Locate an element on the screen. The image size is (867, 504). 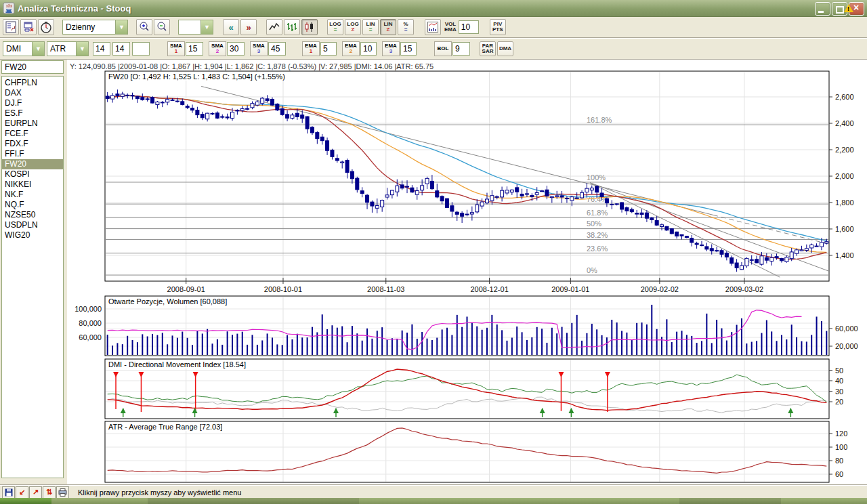
zoom-select: ▼ is located at coordinates (196, 27).